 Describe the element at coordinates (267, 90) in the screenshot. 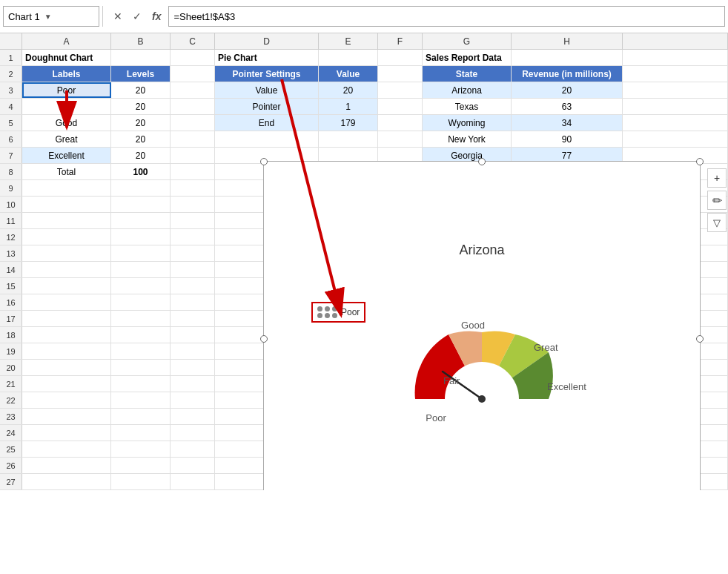

I see `cell-d3: Value` at that location.